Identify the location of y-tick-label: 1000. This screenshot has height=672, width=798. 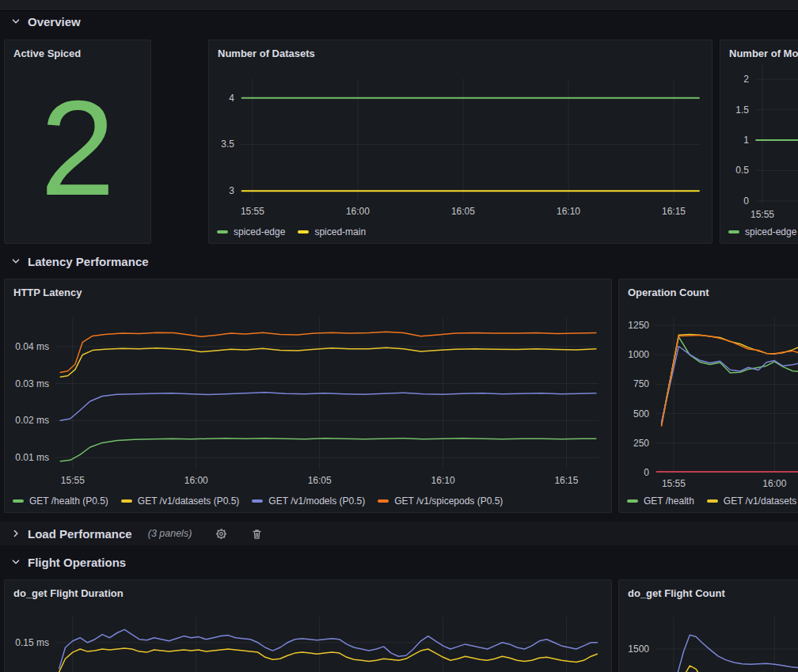
(638, 355).